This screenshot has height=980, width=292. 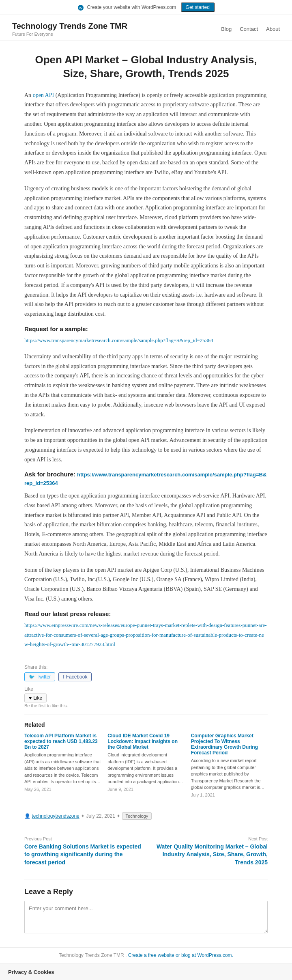 What do you see at coordinates (40, 677) in the screenshot?
I see `twitter-share-button: 🐦 Twitter` at bounding box center [40, 677].